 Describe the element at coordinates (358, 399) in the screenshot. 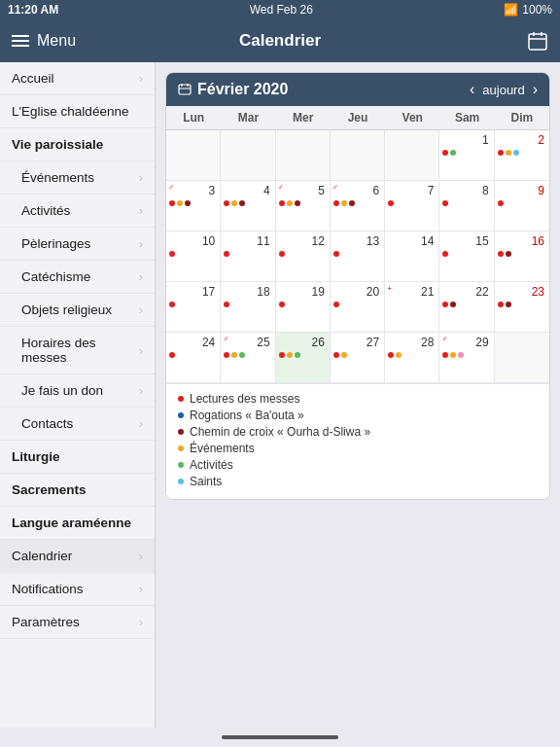

I see `legend-item-lectures: Lectures des messes` at that location.